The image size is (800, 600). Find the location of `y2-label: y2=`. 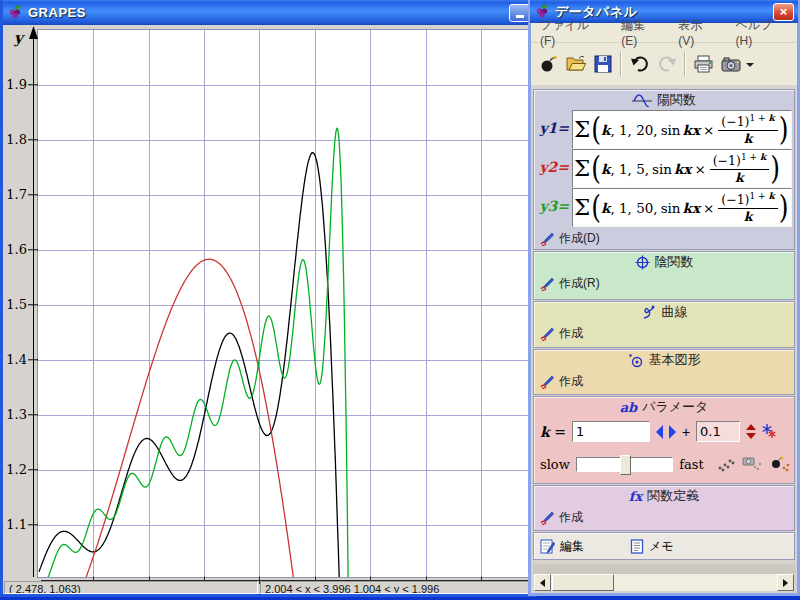

y2-label: y2= is located at coordinates (553, 168).